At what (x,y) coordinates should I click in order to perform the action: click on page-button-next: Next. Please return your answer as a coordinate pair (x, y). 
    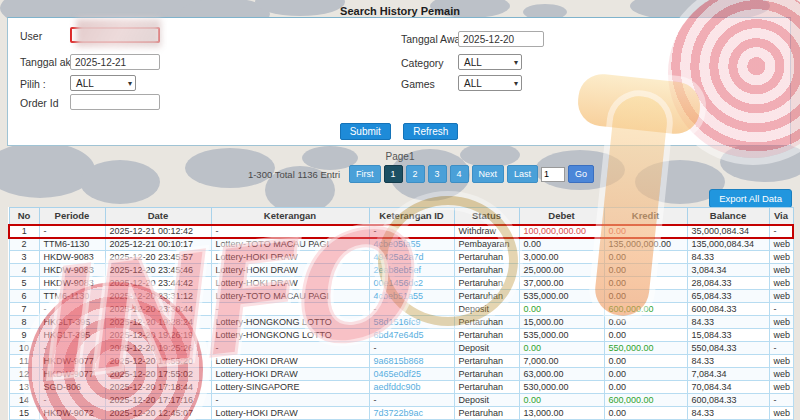
    Looking at the image, I should click on (488, 174).